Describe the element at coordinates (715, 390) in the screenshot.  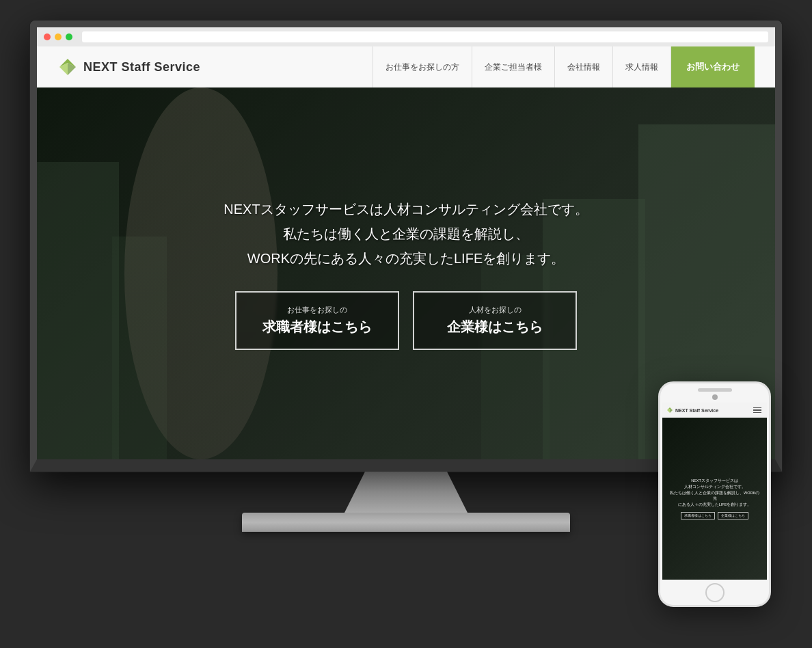
I see `phone-speaker` at that location.